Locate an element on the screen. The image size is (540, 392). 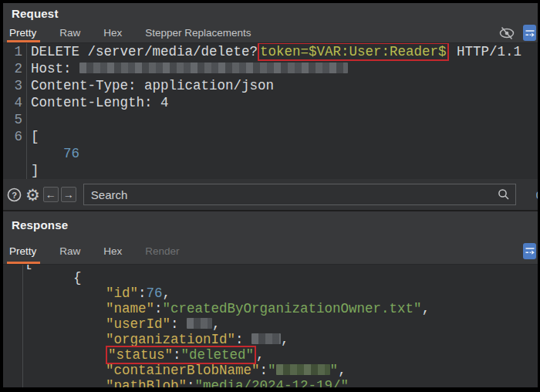
code-line: "userId": , is located at coordinates (270, 324).